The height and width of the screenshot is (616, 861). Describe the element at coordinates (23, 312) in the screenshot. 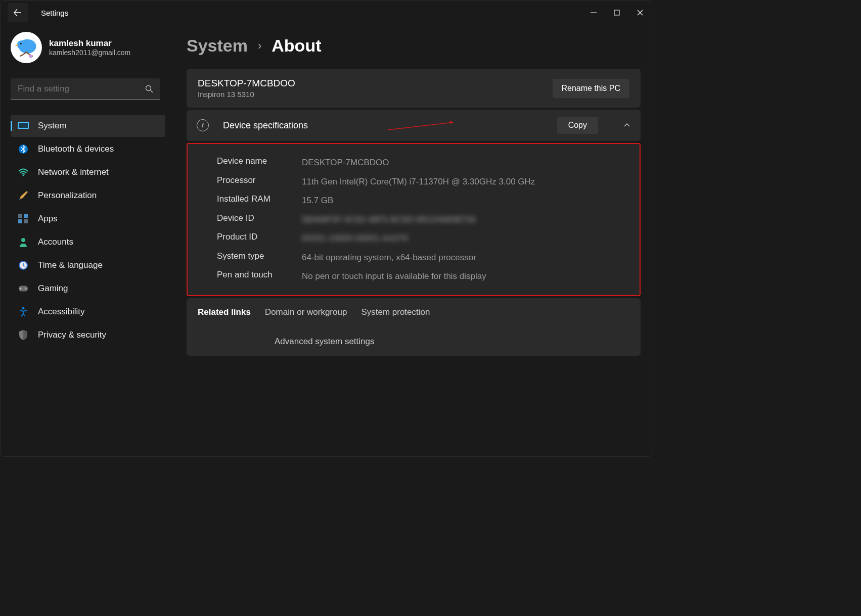

I see `accessibility-icon` at that location.